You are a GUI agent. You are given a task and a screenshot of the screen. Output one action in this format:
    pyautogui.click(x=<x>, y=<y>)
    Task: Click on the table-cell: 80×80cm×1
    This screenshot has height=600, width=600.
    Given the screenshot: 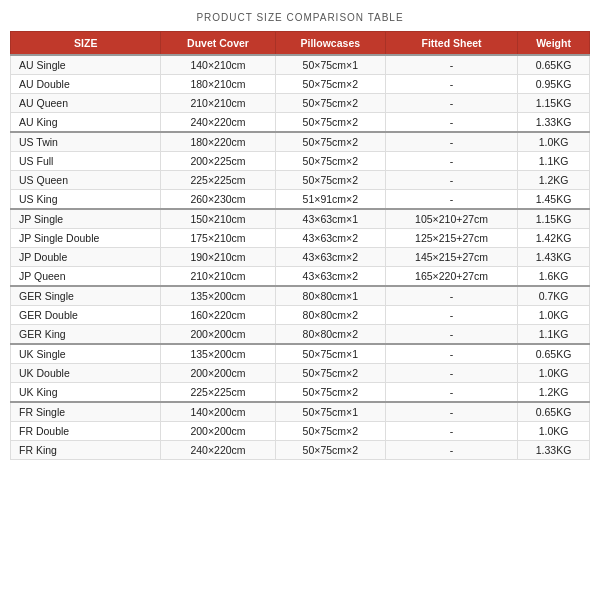 What is the action you would take?
    pyautogui.click(x=330, y=296)
    